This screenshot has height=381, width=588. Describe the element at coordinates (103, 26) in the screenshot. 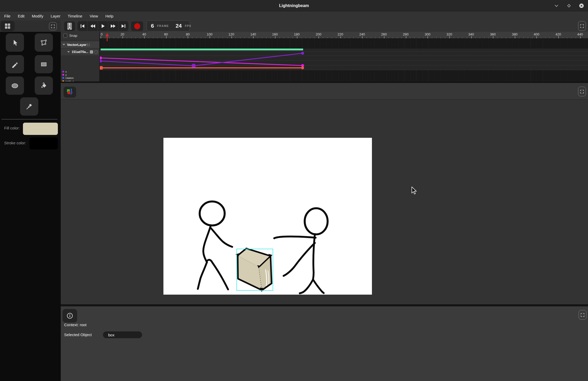

I see `playback-controls` at that location.